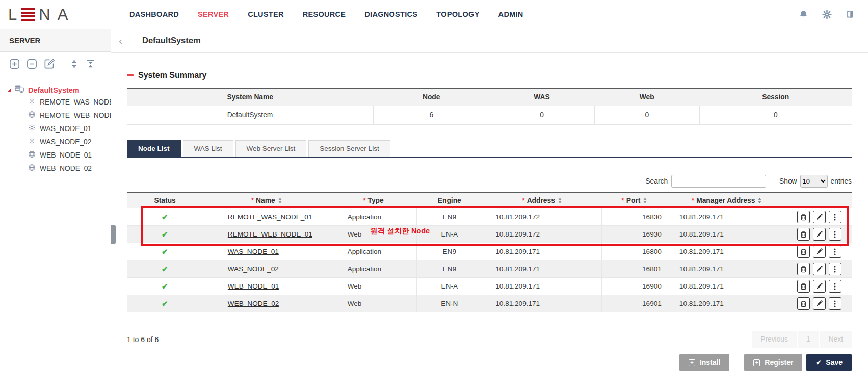  I want to click on search-label: Search, so click(656, 181).